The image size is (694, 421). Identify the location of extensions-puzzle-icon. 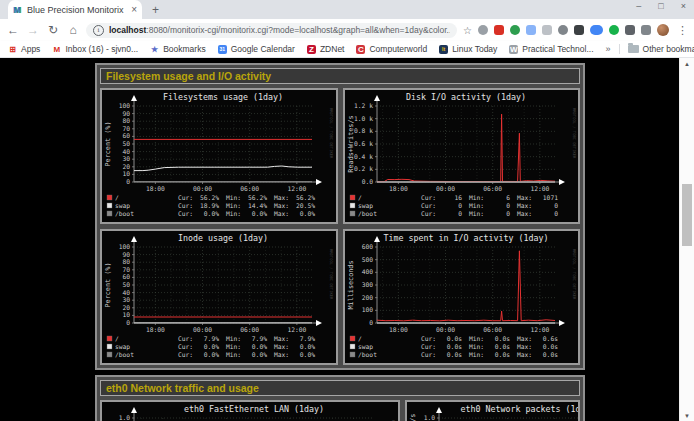
(630, 30).